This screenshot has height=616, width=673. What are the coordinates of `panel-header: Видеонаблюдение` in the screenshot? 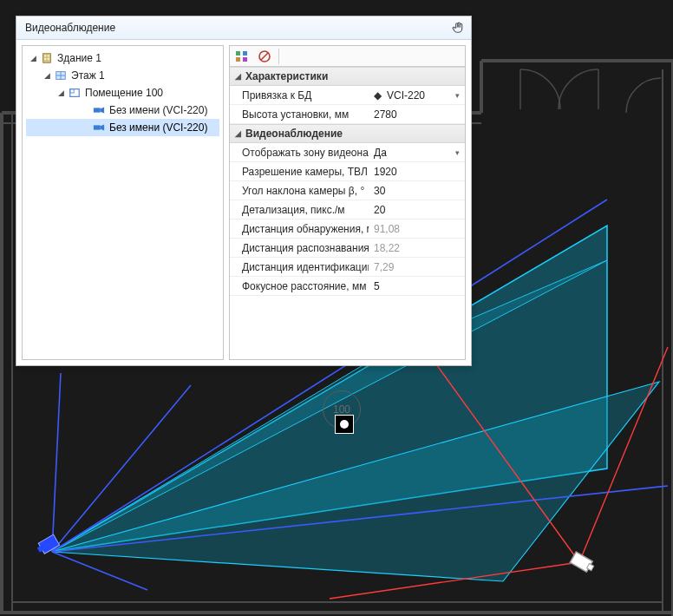 It's located at (244, 28).